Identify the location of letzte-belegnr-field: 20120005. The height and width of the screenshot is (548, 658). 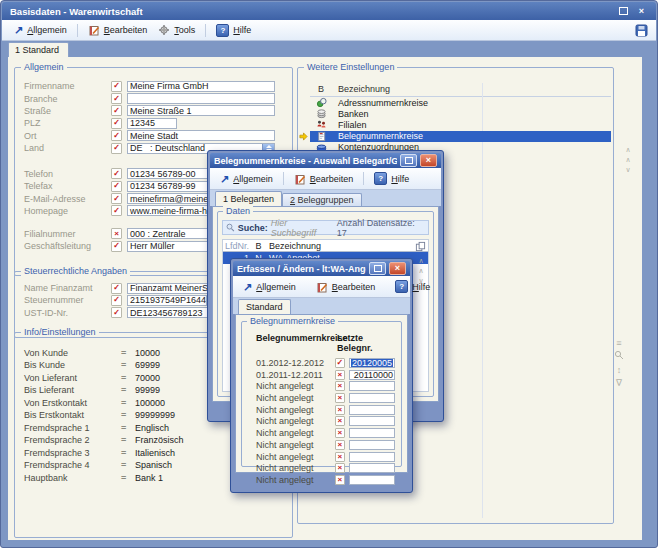
(372, 363).